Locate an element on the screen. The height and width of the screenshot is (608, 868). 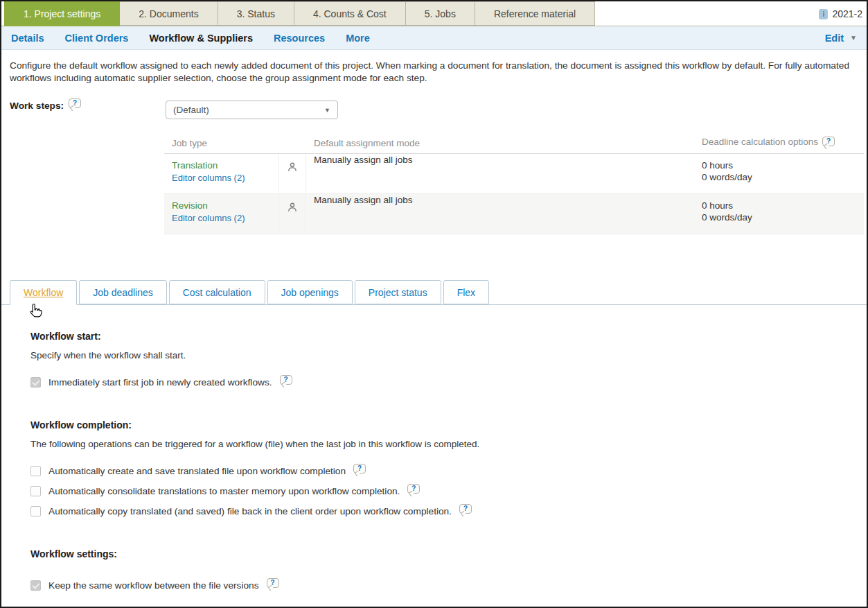
tab-jobs: 5. Jobs is located at coordinates (441, 14).